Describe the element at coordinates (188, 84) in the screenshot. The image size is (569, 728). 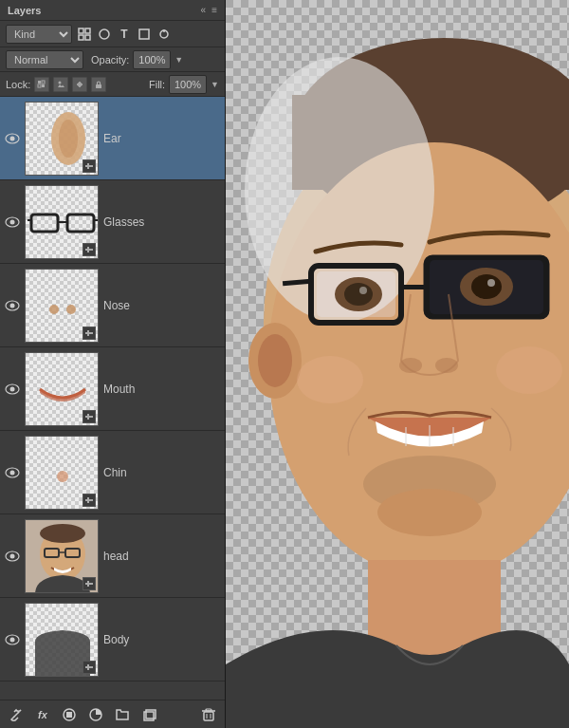
I see `fill-input` at that location.